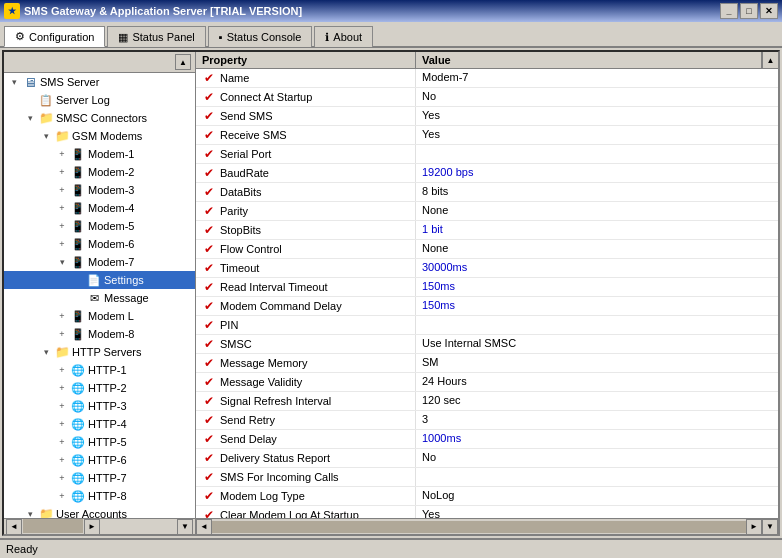  Describe the element at coordinates (156, 36) in the screenshot. I see `tab-status-panel: ▦ Status Panel` at that location.